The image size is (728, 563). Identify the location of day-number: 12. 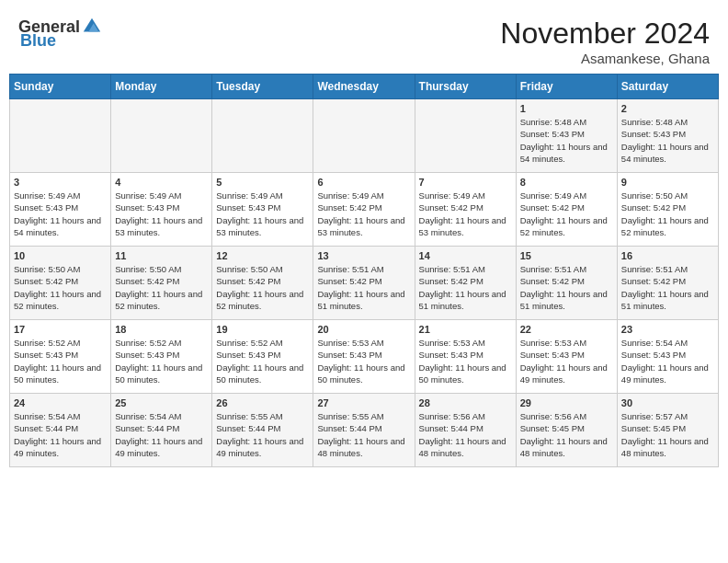
(263, 256).